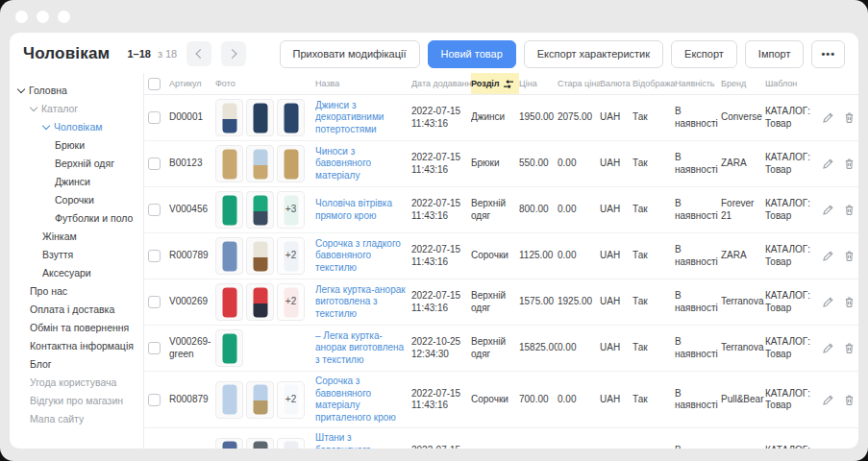 The width and height of the screenshot is (868, 461). I want to click on sidebar-item: Чоловікам, so click(77, 127).